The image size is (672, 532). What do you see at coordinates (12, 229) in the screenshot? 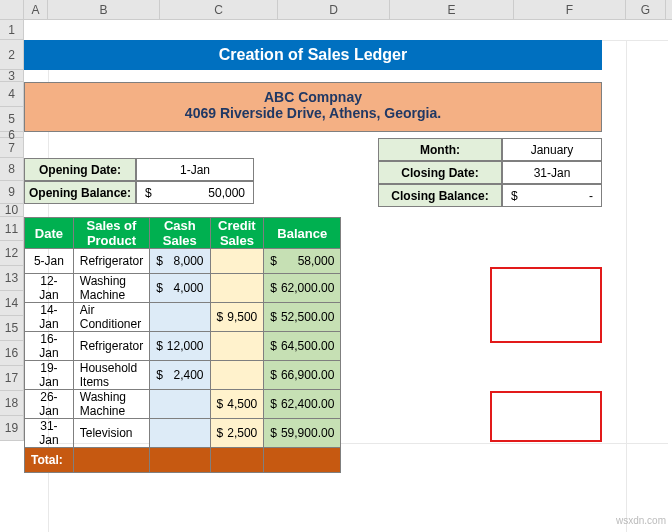
I see `row-header-11: 11` at bounding box center [12, 229].